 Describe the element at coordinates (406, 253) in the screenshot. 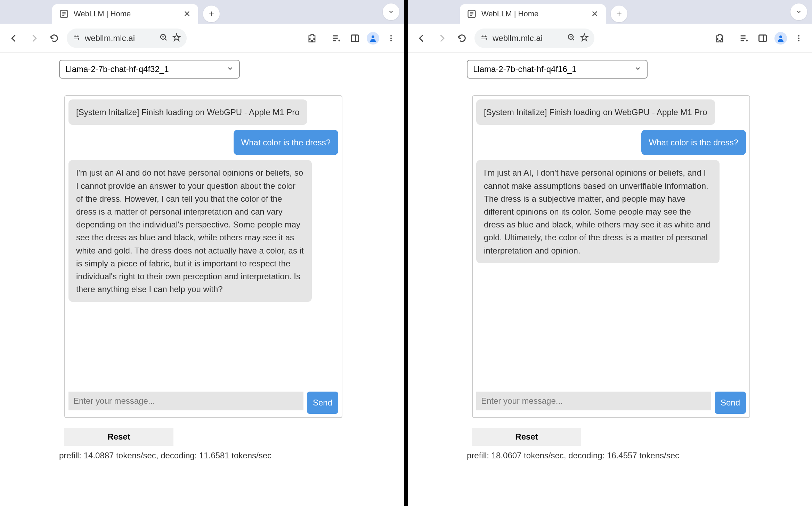

I see `window-divider` at that location.